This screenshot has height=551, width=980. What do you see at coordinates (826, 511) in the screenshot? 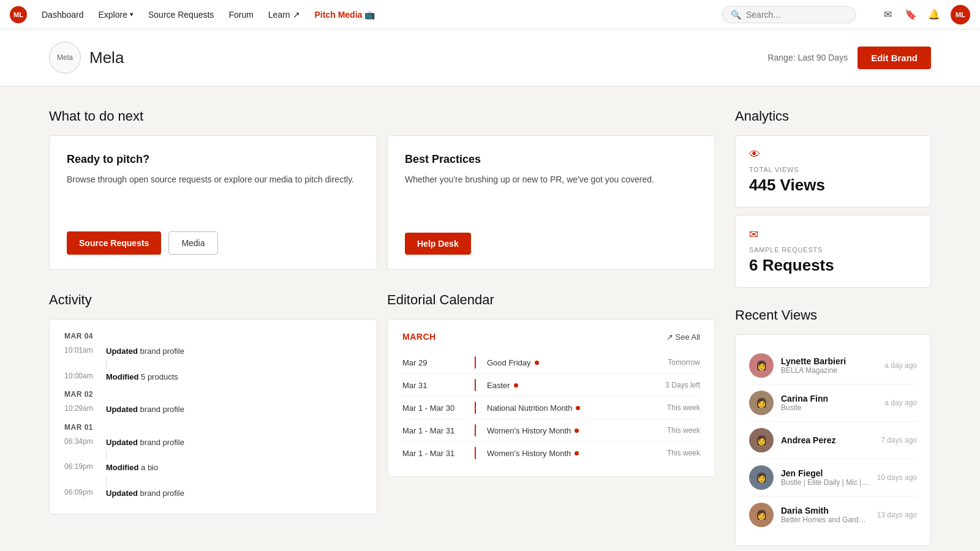
I see `recent-name: Daria Smith` at bounding box center [826, 511].